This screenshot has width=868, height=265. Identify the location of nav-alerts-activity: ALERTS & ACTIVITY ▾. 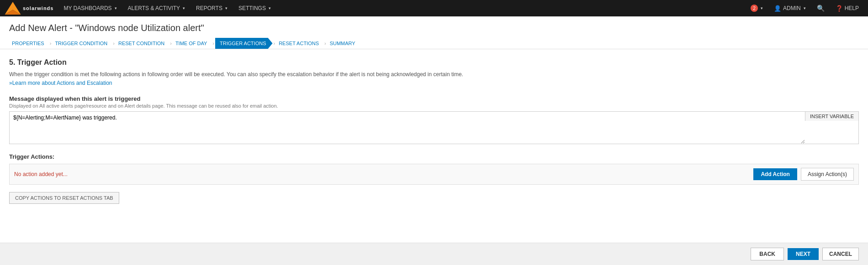
(156, 8).